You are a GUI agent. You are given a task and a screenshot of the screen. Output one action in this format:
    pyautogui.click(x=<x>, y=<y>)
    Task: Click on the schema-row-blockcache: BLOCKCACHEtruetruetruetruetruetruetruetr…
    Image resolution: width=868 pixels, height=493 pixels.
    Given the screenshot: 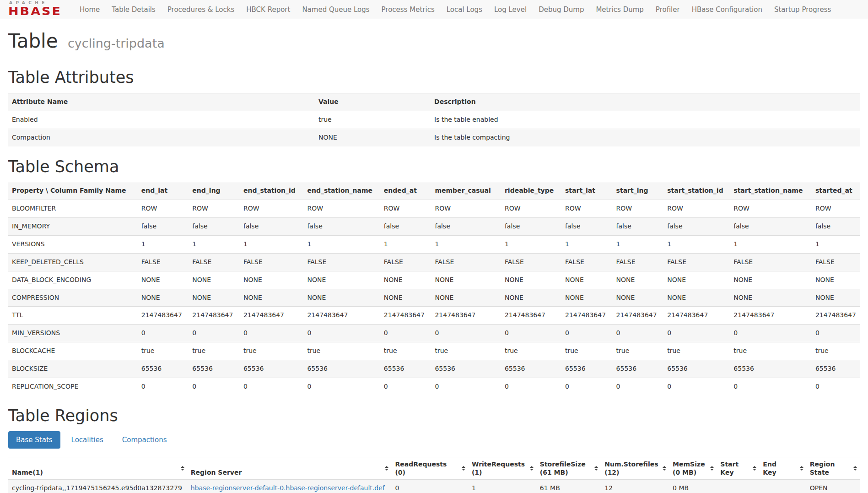 What is the action you would take?
    pyautogui.click(x=434, y=352)
    